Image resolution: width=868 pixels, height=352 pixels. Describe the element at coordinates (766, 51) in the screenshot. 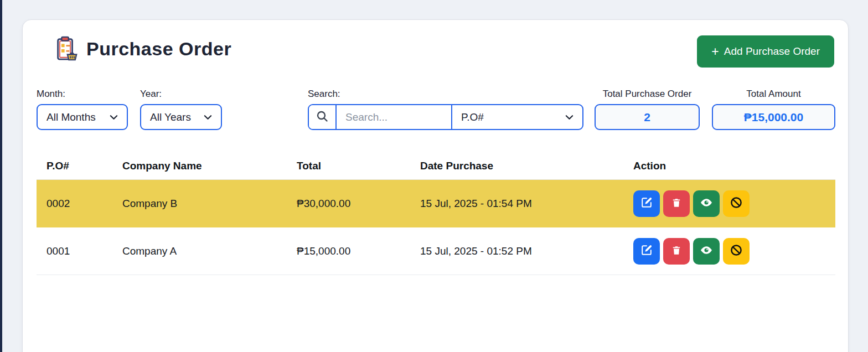

I see `add-purchase-order-button: + Add Purchase Order` at that location.